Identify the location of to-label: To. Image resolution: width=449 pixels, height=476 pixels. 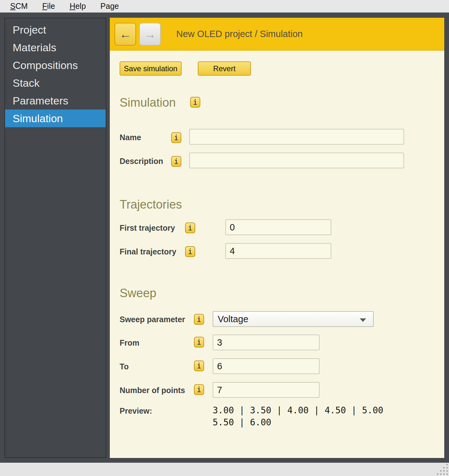
(124, 366).